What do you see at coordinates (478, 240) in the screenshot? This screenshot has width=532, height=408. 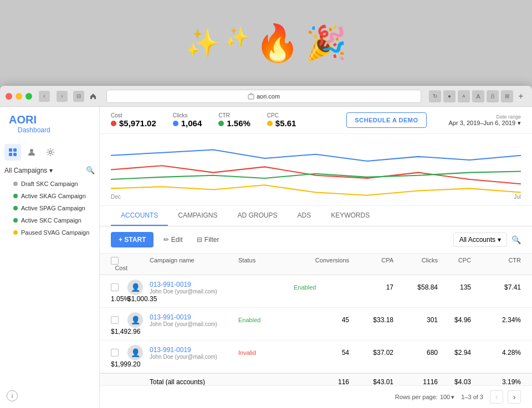 I see `accounts-select-label: All Accounts` at bounding box center [478, 240].